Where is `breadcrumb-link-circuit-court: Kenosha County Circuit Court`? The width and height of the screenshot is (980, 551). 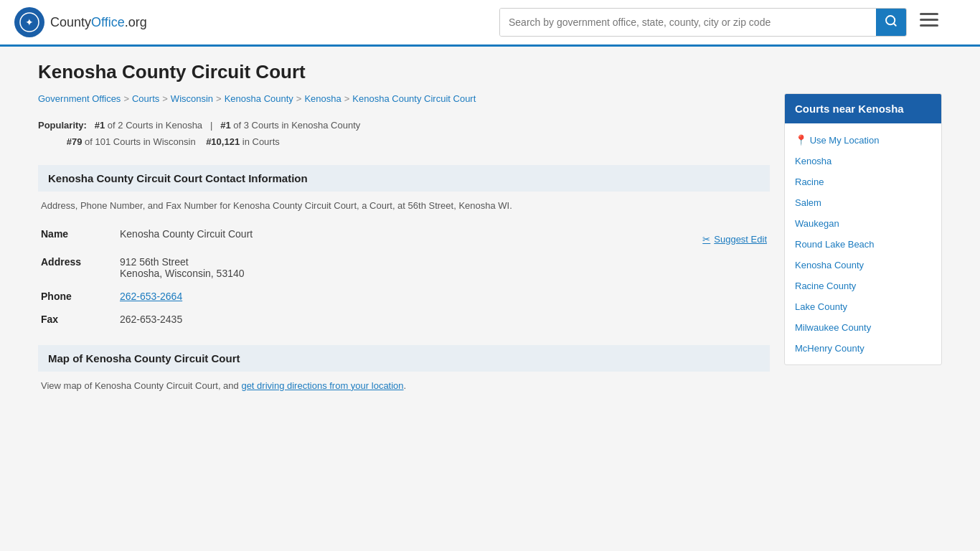 breadcrumb-link-circuit-court: Kenosha County Circuit Court is located at coordinates (414, 99).